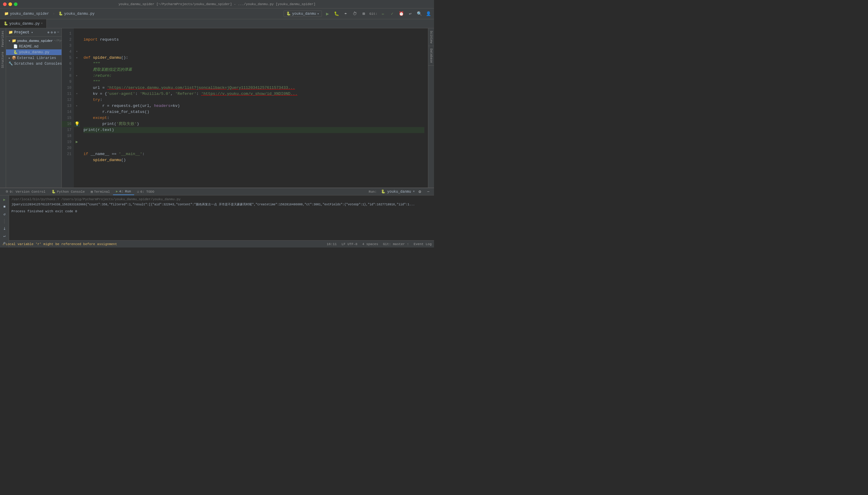  I want to click on status-right: 16:11 LF UTF-8 4 spaces Git: master ↑ Ev…, so click(379, 244).